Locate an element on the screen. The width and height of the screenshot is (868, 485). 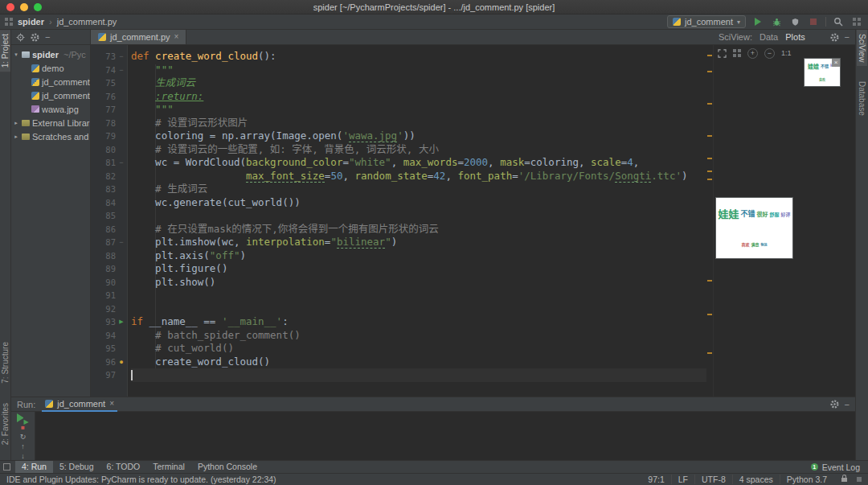
stripe-button-database: Database is located at coordinates (862, 98).